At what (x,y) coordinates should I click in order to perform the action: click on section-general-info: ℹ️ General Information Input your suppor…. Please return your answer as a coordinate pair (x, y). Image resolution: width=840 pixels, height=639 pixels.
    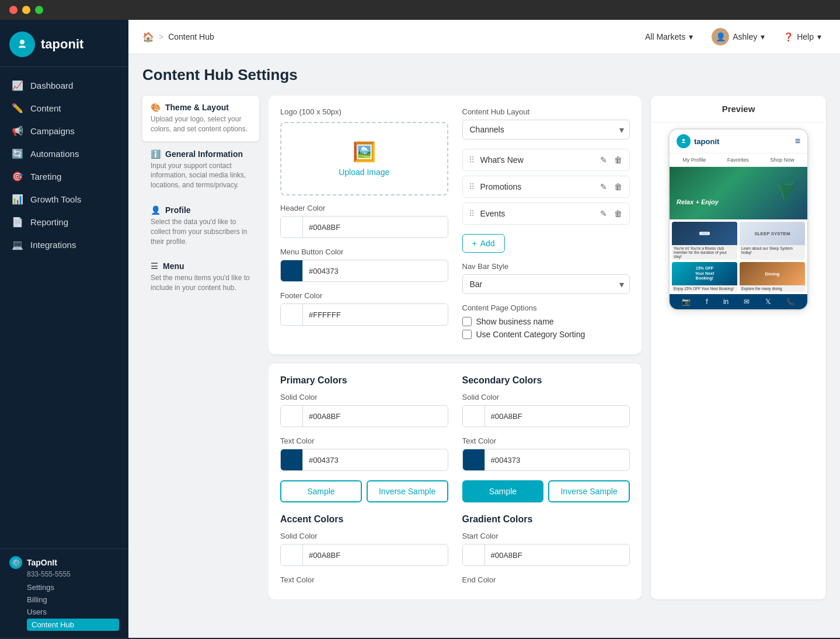
    Looking at the image, I should click on (201, 170).